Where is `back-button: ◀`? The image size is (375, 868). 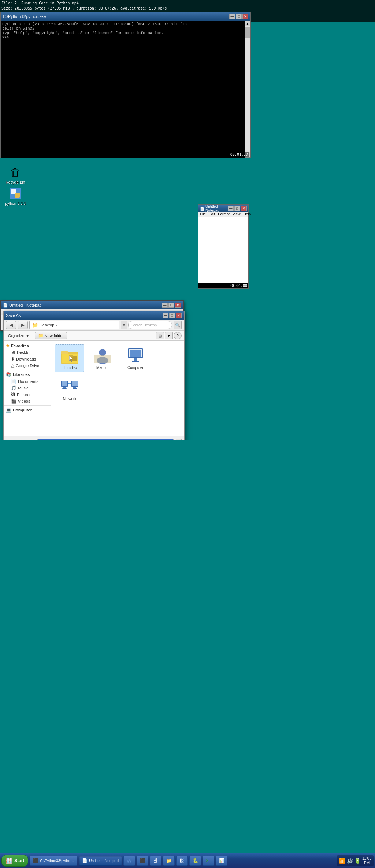 back-button: ◀ is located at coordinates (11, 325).